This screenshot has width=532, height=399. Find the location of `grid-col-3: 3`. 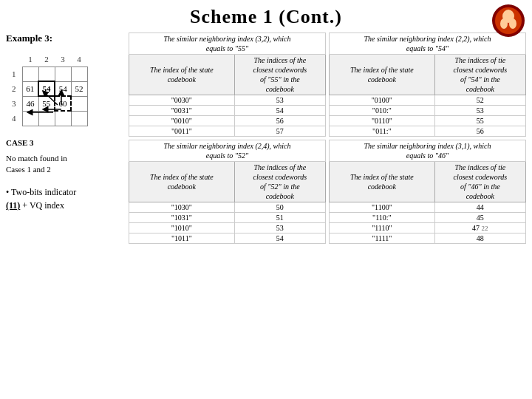

grid-col-3: 3 is located at coordinates (63, 59).